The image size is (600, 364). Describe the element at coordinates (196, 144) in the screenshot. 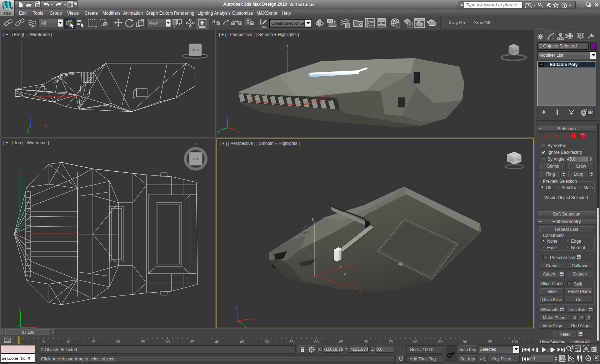

I see `svg-text: N` at that location.